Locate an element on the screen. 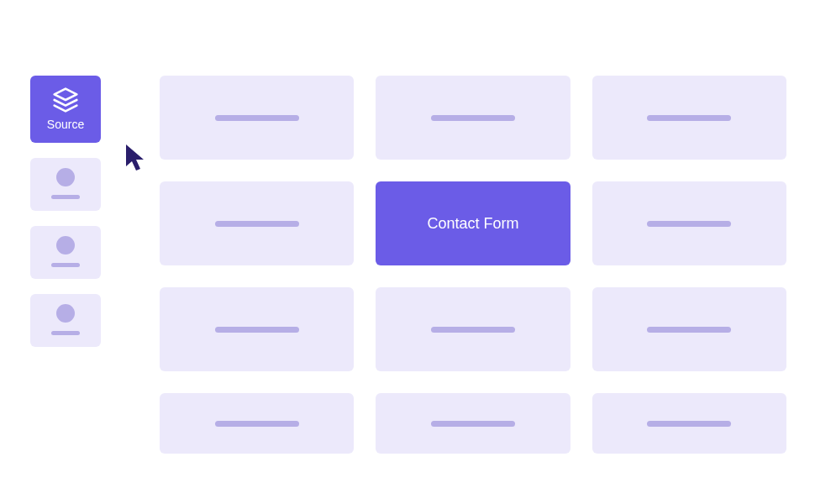 The image size is (815, 504). card-contact-form: Contact Form is located at coordinates (472, 223).